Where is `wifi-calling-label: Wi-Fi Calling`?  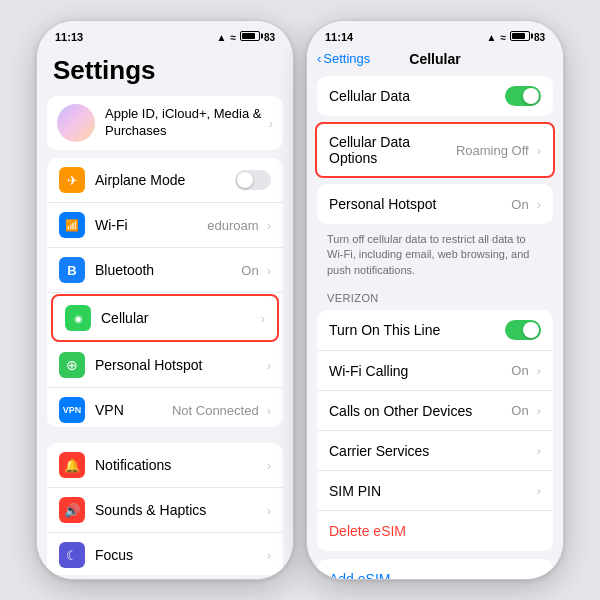
wifi-calling-label: Wi-Fi Calling is located at coordinates (420, 371).